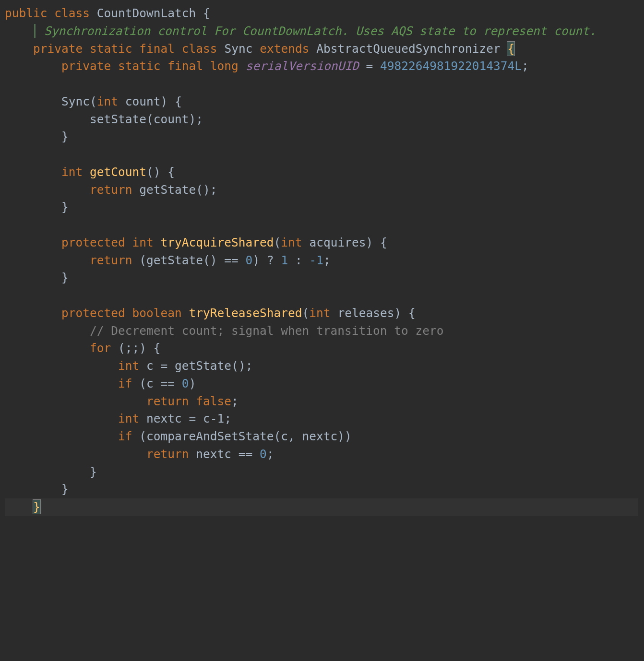 The width and height of the screenshot is (644, 661). I want to click on code-line: int getCount() {, so click(90, 172).